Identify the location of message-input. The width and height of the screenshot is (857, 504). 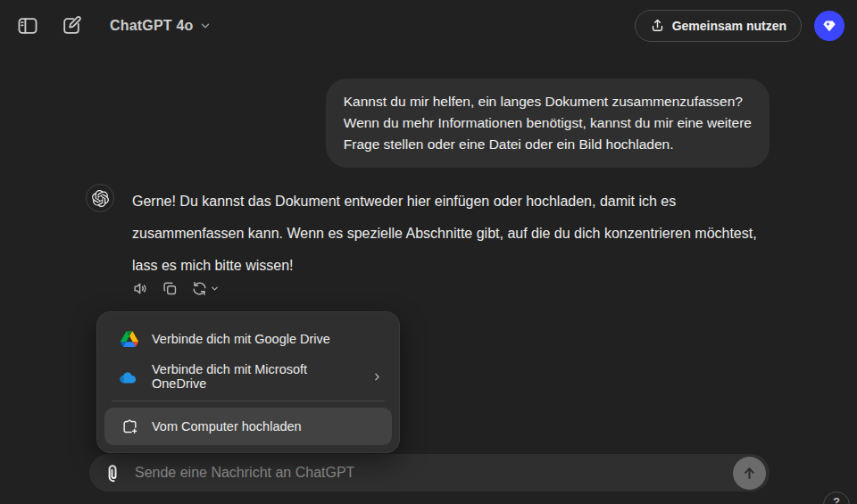
(430, 473).